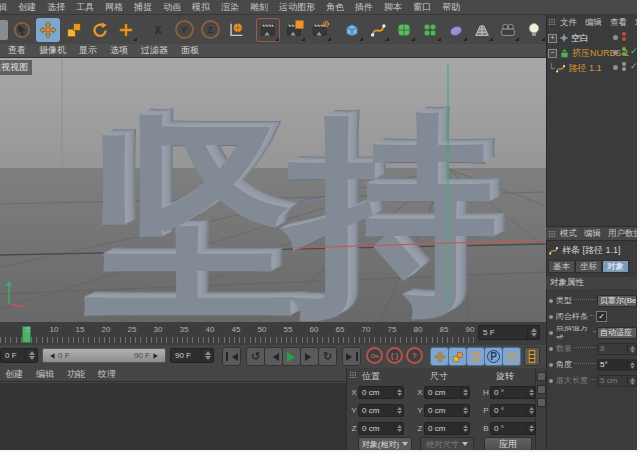 Image resolution: width=640 pixels, height=452 pixels. I want to click on menu-item-sculpt: 雕刻, so click(259, 8).